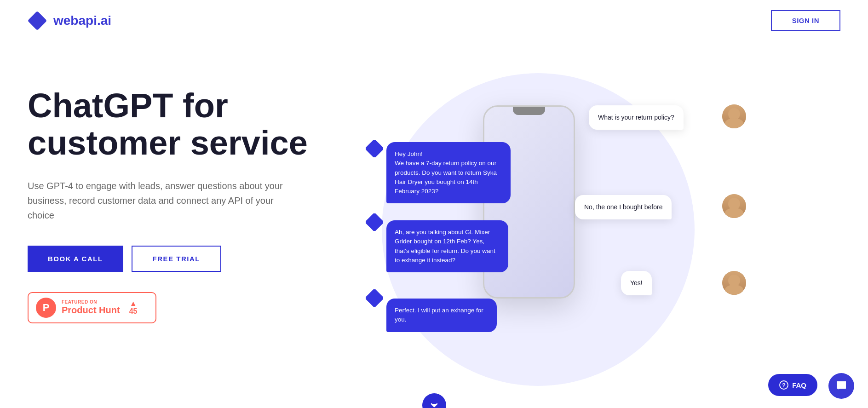  What do you see at coordinates (442, 316) in the screenshot?
I see `chat-bubble-bot-3: Perfect. I will put an exhange for you.` at bounding box center [442, 316].